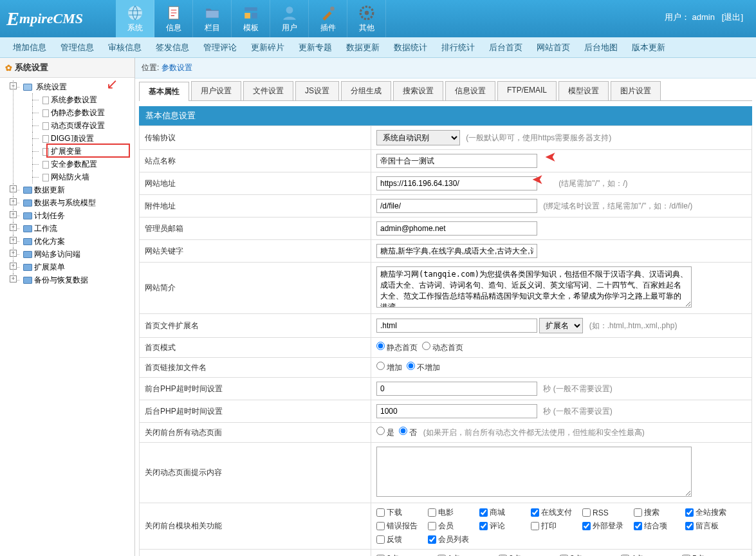  Describe the element at coordinates (553, 48) in the screenshot. I see `sub-11: 网站首页` at that location.